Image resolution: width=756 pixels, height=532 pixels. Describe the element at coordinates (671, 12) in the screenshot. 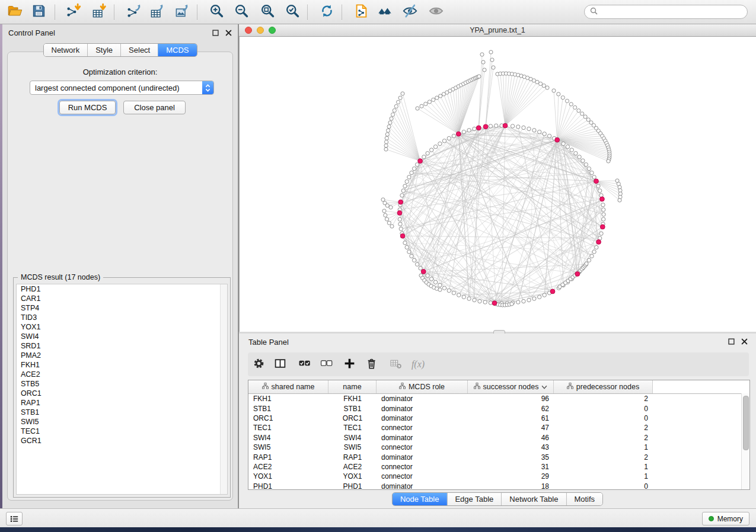

I see `search-input` at that location.